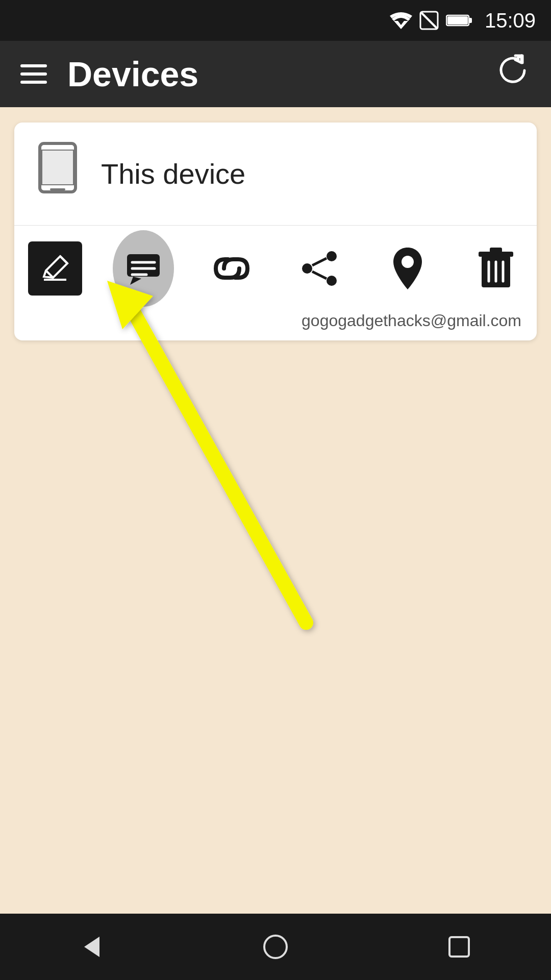  What do you see at coordinates (232, 268) in the screenshot?
I see `link-button` at bounding box center [232, 268].